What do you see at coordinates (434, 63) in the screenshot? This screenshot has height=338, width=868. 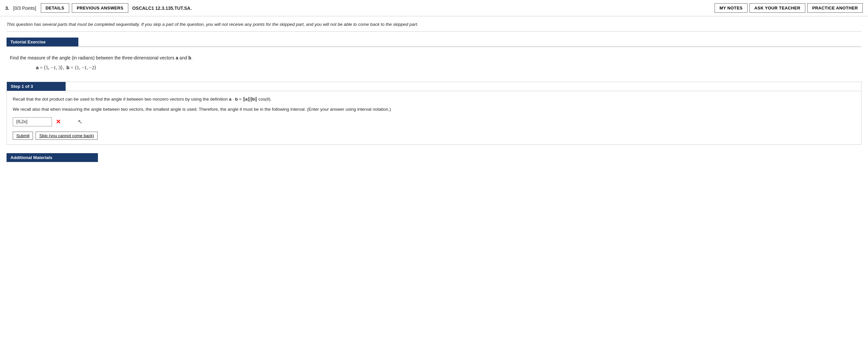 I see `exercise-area: Find the measure of the angle (in radian…` at bounding box center [434, 63].